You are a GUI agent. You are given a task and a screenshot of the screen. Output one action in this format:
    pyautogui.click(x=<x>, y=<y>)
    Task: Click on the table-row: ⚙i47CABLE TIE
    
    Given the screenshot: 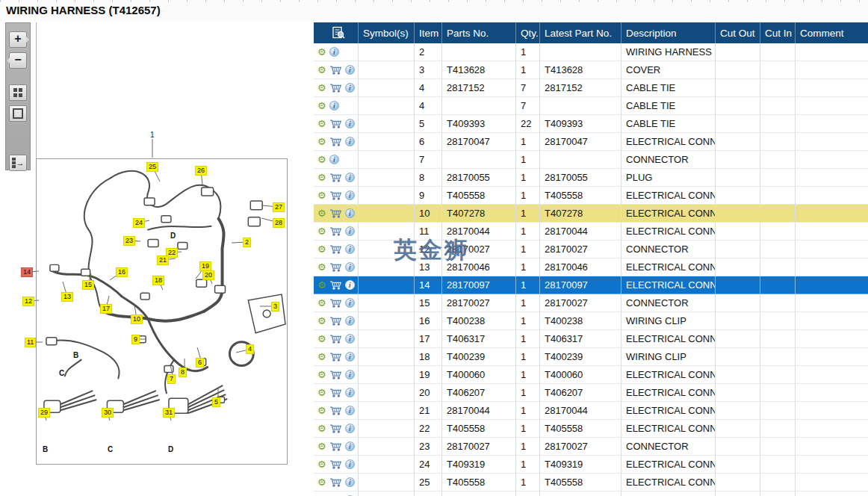 What is the action you would take?
    pyautogui.click(x=591, y=106)
    